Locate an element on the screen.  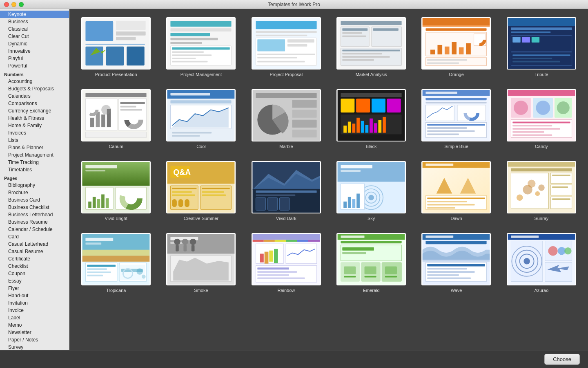
template-thumb-market-analysis is located at coordinates (371, 43).